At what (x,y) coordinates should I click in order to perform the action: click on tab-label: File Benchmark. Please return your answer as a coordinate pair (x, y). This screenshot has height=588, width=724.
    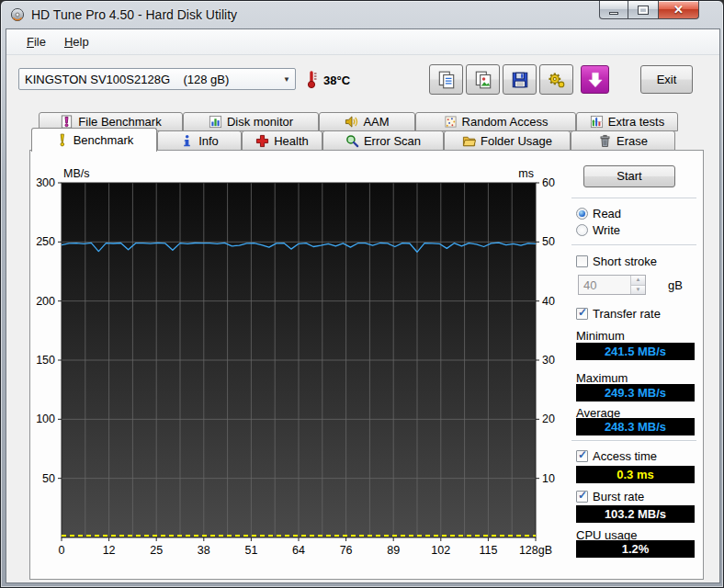
    Looking at the image, I should click on (119, 121).